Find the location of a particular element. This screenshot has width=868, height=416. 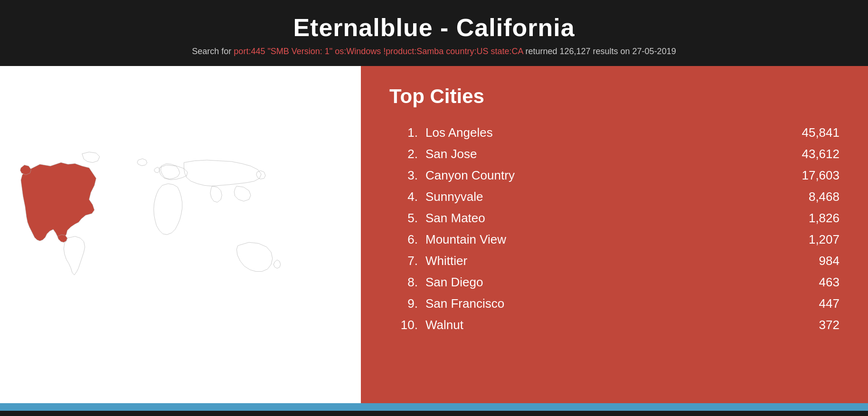

city-rank: 3. is located at coordinates (404, 176).